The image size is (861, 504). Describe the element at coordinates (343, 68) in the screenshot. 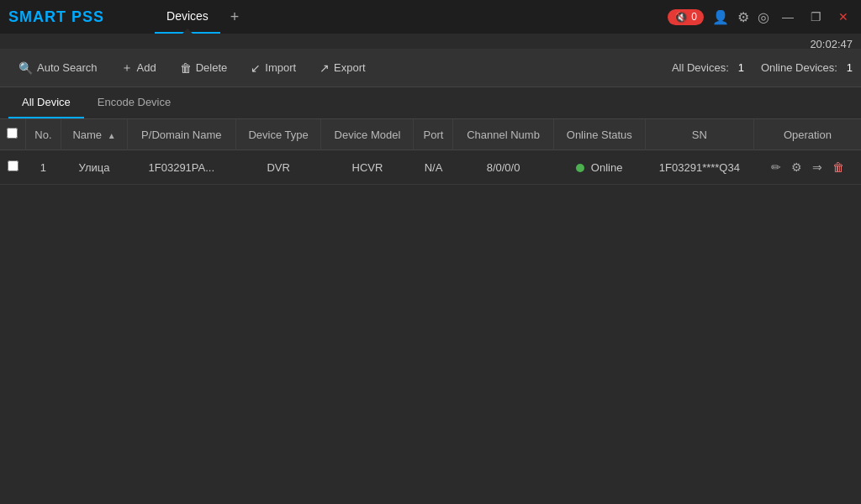

I see `export-button: ↗ Export` at that location.